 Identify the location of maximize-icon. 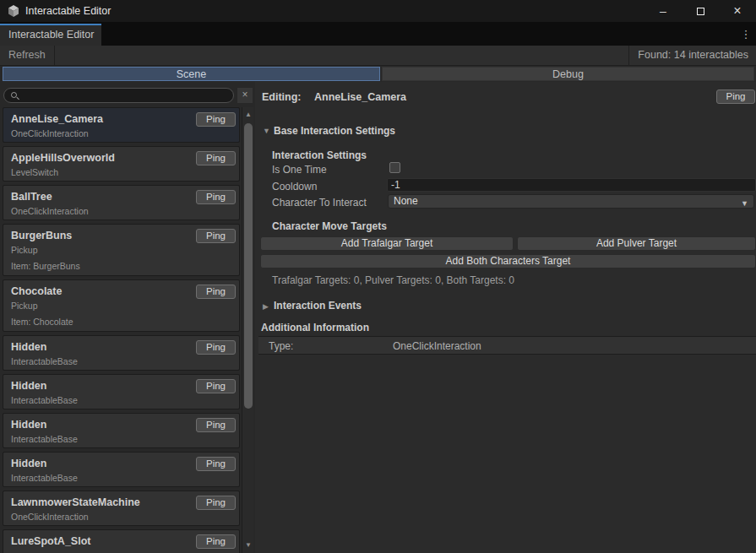
(700, 11).